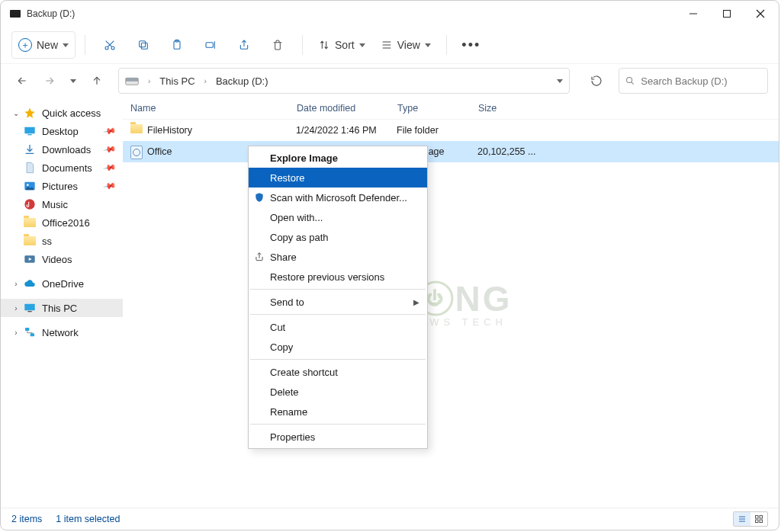 Image resolution: width=781 pixels, height=532 pixels. Describe the element at coordinates (338, 412) in the screenshot. I see `ctx-rename: Rename` at that location.